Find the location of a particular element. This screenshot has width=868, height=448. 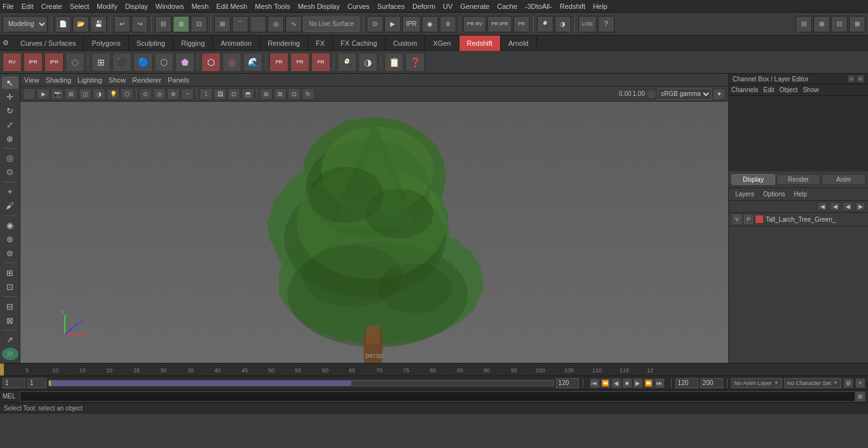

shelf-rv: RV is located at coordinates (12, 62).